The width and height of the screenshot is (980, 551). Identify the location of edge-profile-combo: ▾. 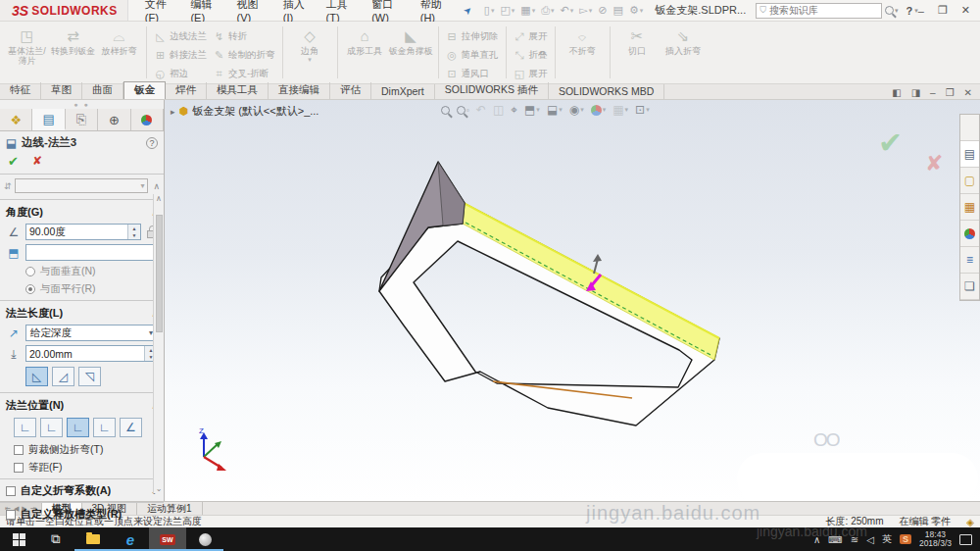
(82, 186).